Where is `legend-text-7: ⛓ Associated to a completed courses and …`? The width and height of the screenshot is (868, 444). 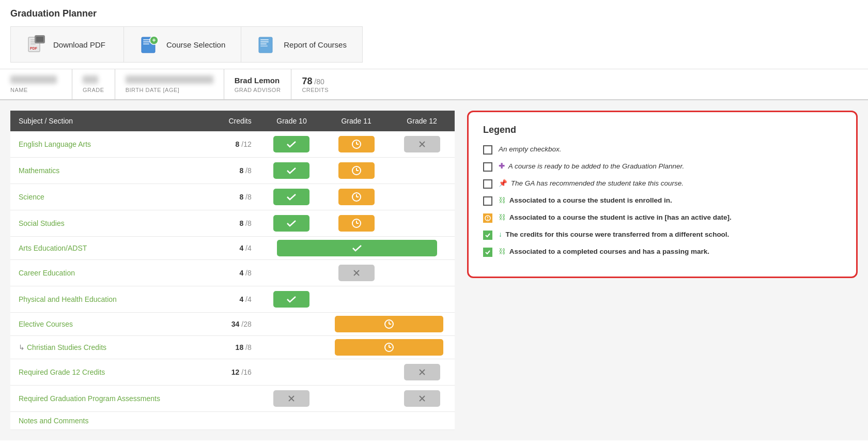 legend-text-7: ⛓ Associated to a completed courses and … is located at coordinates (604, 252).